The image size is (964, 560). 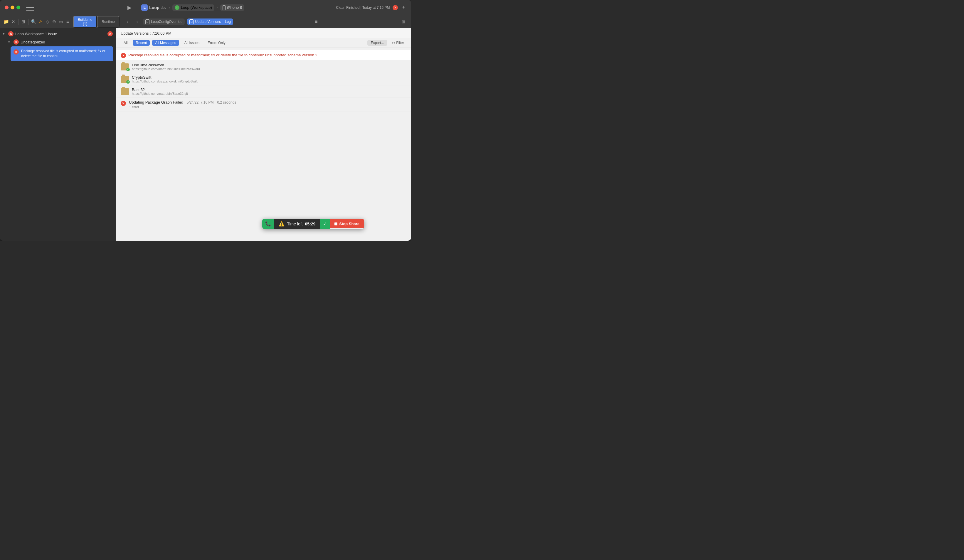 What do you see at coordinates (137, 22) in the screenshot?
I see `forward-button: ›` at bounding box center [137, 22].